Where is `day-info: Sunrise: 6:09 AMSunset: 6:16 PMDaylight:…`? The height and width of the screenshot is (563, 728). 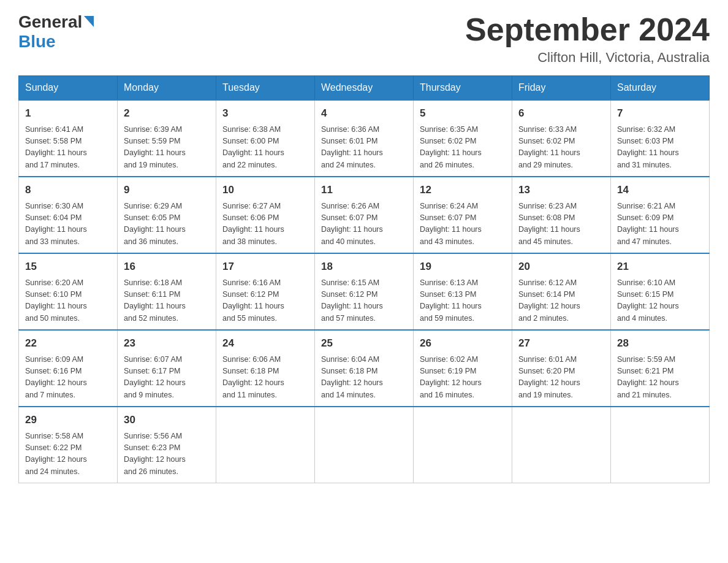
day-info: Sunrise: 6:09 AMSunset: 6:16 PMDaylight:… is located at coordinates (68, 378).